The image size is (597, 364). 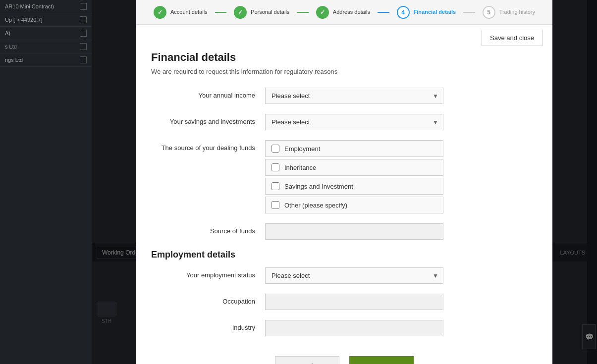 What do you see at coordinates (401, 232) in the screenshot?
I see `source-funds-text-control` at bounding box center [401, 232].